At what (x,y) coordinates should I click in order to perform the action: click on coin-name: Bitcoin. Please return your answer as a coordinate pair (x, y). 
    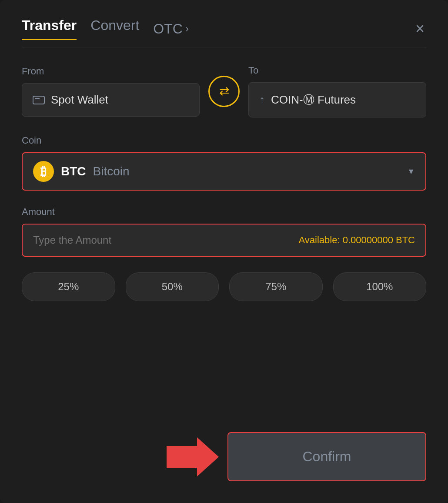
    Looking at the image, I should click on (111, 171).